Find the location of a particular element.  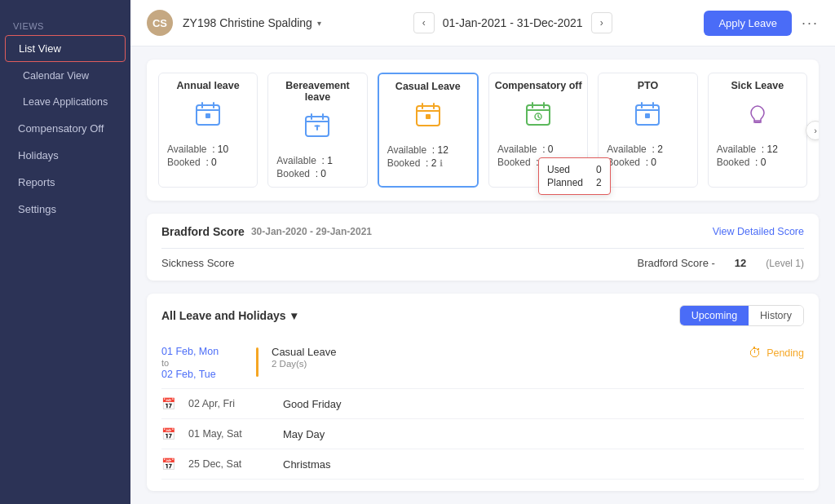

casual-booked: Booked : 2 ℹ is located at coordinates (428, 163).